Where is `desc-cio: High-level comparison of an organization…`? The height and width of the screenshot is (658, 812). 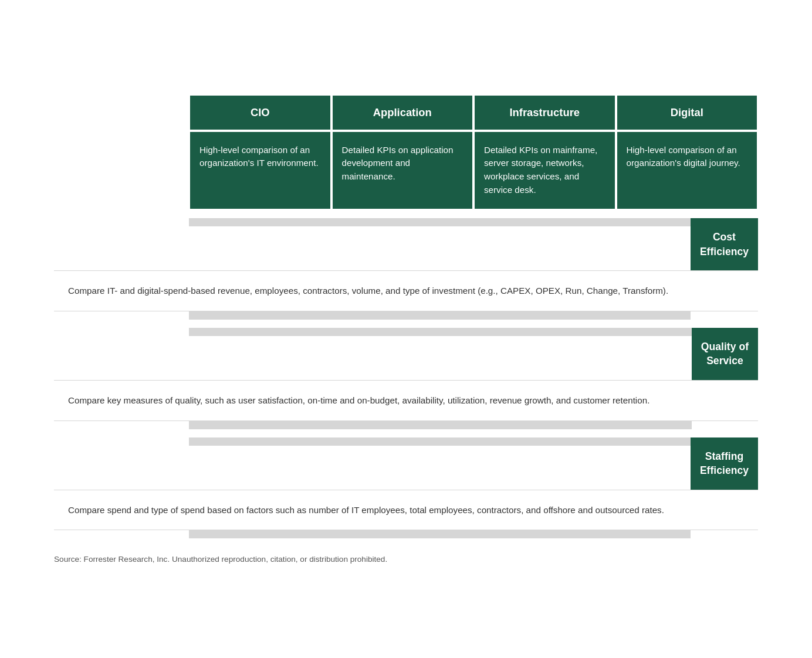 desc-cio: High-level comparison of an organization… is located at coordinates (260, 170).